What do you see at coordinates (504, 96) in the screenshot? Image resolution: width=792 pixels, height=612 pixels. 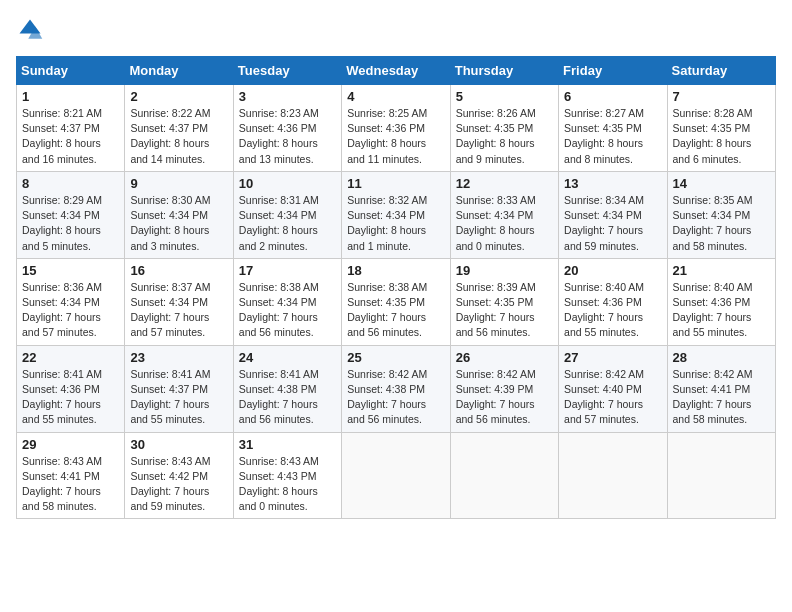 I see `day-number: 5` at bounding box center [504, 96].